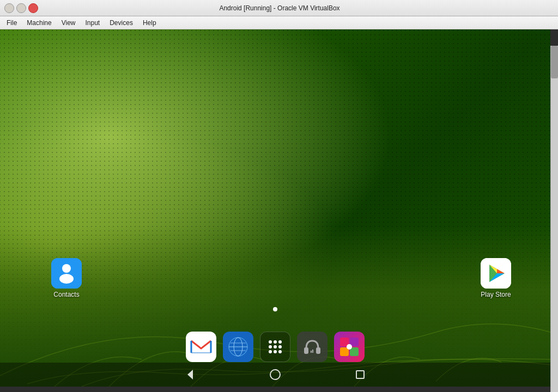 Image resolution: width=558 pixels, height=392 pixels. I want to click on contacts-icon-img, so click(66, 273).